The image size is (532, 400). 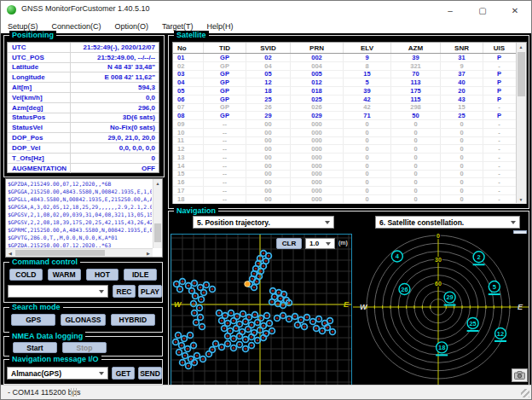 I want to click on satellite-table-row: 01GP0200293931P, so click(x=350, y=58).